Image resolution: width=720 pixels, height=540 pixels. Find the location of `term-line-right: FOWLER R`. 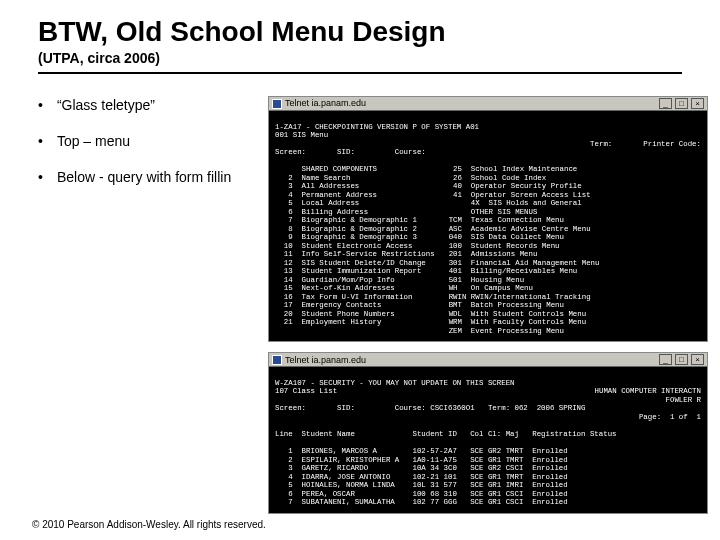

term-line-right: FOWLER R is located at coordinates (684, 400).